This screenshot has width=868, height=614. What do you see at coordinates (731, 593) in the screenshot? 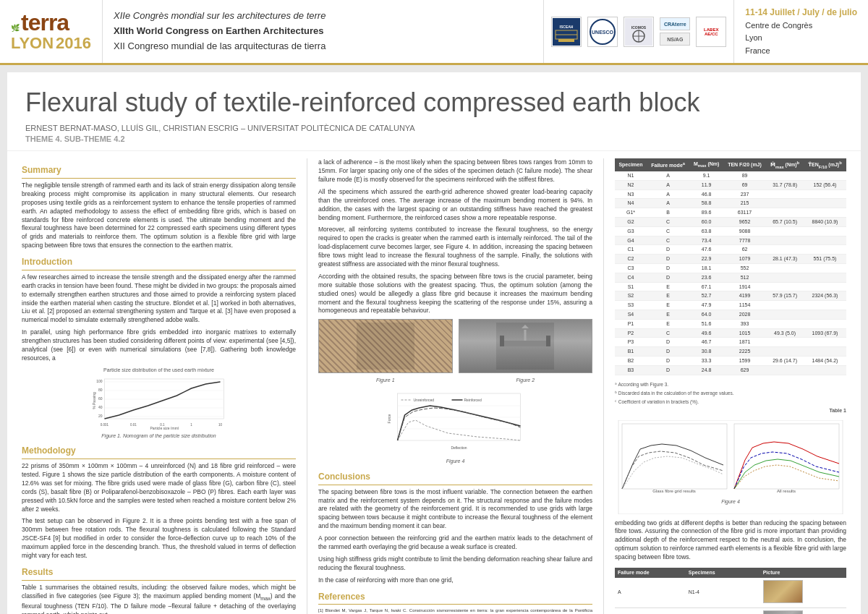
I see `fail-row-a: A N1-4` at bounding box center [731, 593].